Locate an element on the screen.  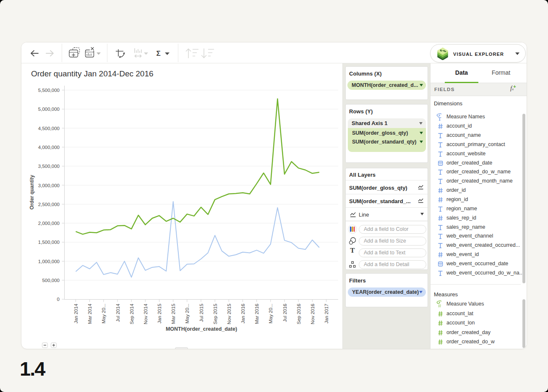
svg-text: Mar 2016 is located at coordinates (257, 314).